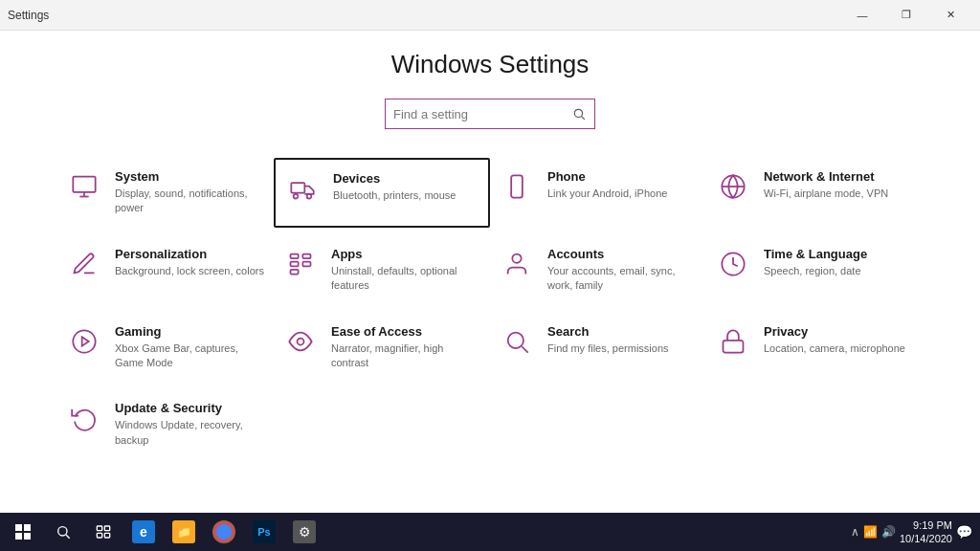  What do you see at coordinates (166, 425) in the screenshot?
I see `setting-item-update: Update & Security Windows Update, recove…` at bounding box center [166, 425].